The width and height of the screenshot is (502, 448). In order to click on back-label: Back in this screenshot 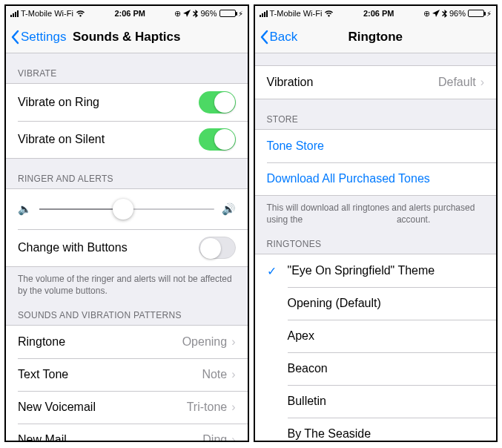, I will do `click(284, 37)`.